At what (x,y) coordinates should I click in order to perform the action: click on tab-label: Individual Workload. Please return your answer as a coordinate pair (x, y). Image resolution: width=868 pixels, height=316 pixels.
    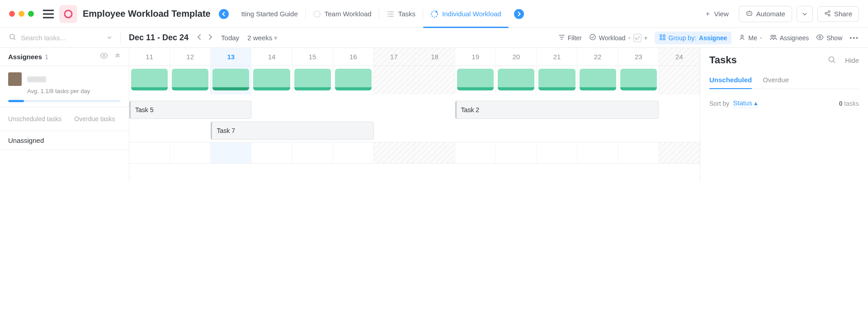
    Looking at the image, I should click on (472, 14).